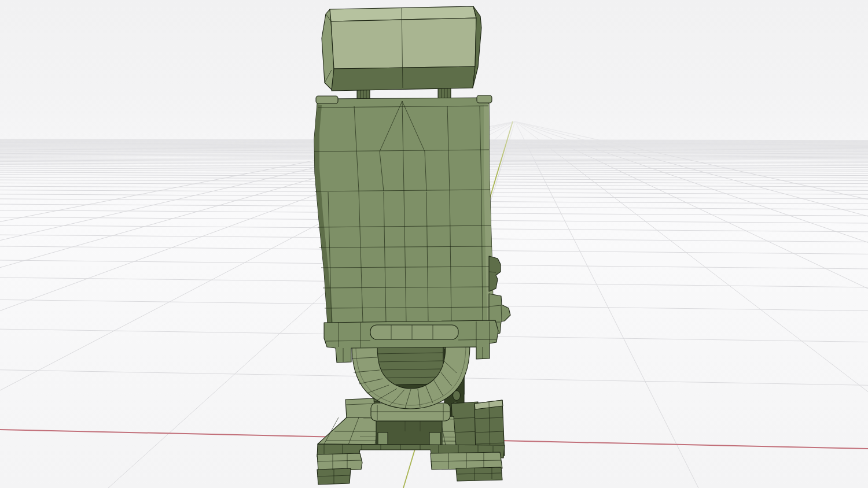  What do you see at coordinates (403, 79) in the screenshot?
I see `headrest-bottom-band` at bounding box center [403, 79].